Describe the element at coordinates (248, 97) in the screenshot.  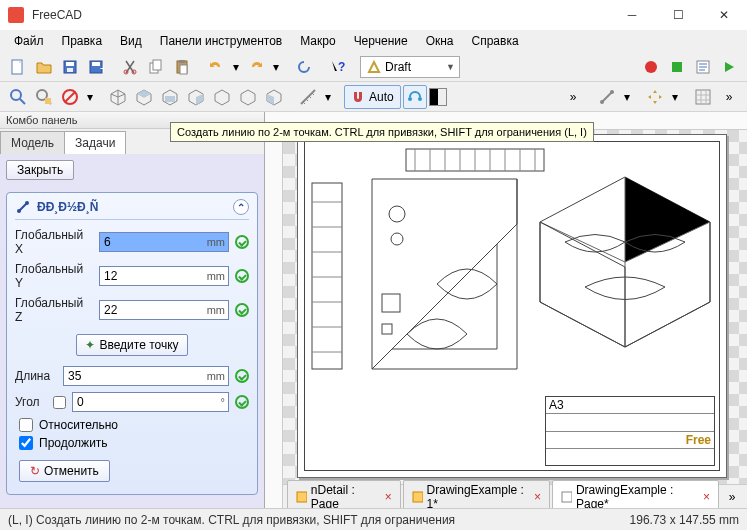
I see `bottom-view-button` at that location.